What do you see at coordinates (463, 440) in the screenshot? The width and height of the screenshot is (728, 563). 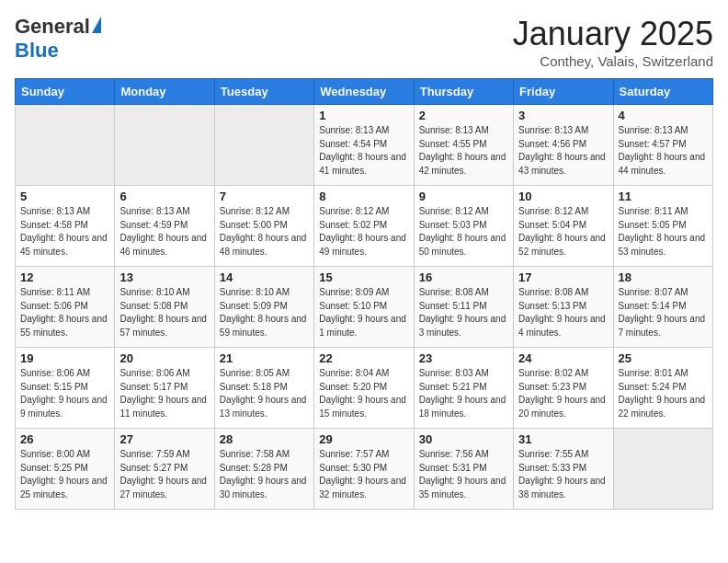 I see `day-number: 30` at bounding box center [463, 440].